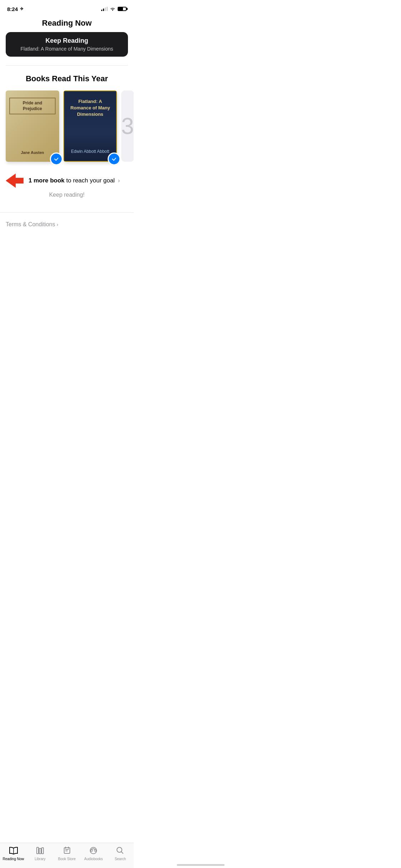 This screenshot has width=401, height=868. What do you see at coordinates (90, 126) in the screenshot?
I see `book-cover-flatland: Flatland: A Romance of Many Dimensions E…` at bounding box center [90, 126].